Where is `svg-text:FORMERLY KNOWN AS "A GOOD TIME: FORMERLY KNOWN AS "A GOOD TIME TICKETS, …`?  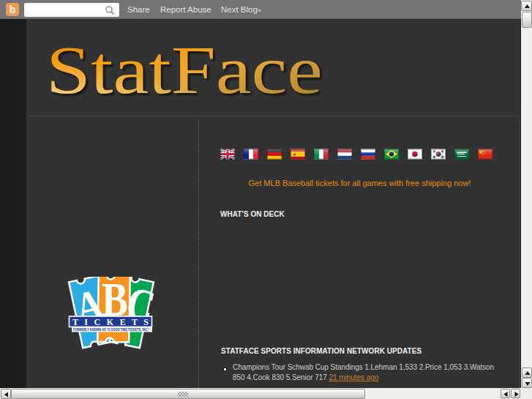
svg-text:FORMERLY KNOWN AS "A GOOD TIME: FORMERLY KNOWN AS "A GOOD TIME TICKETS, … is located at coordinates (111, 329).